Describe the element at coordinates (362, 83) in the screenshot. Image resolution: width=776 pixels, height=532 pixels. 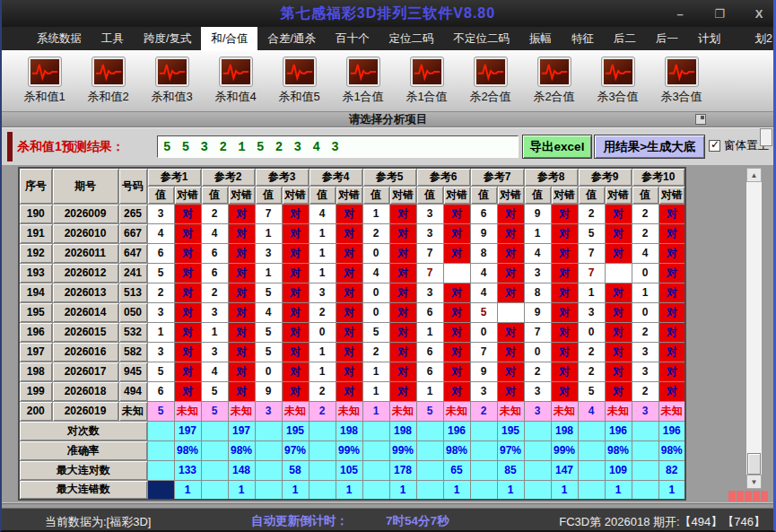
I see `tool-button-6: 杀1合值` at that location.